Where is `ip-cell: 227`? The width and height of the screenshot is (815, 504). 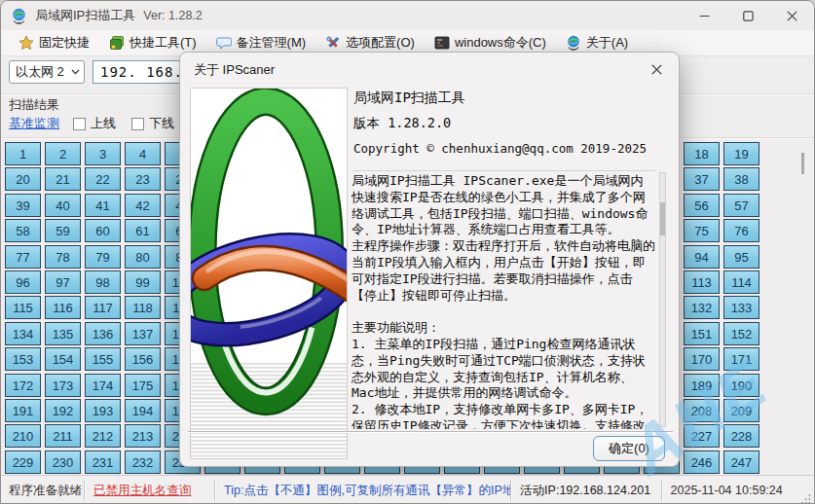 ip-cell: 227 is located at coordinates (701, 436).